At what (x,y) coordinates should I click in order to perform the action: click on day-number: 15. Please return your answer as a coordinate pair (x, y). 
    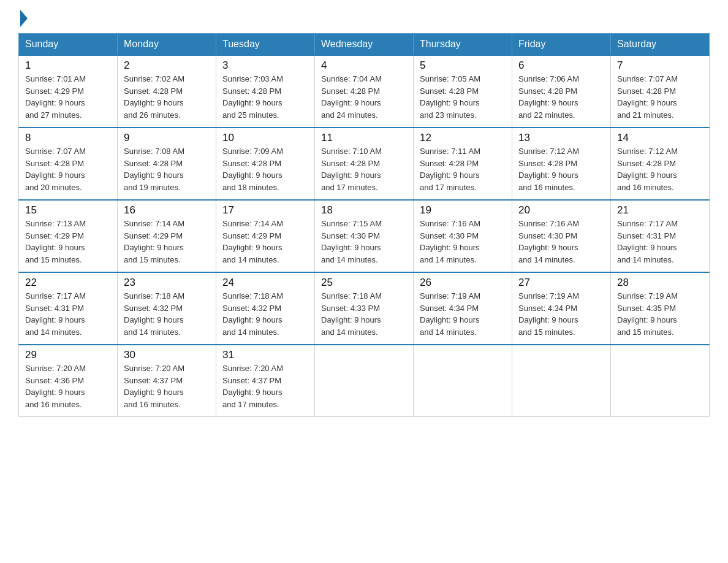
    Looking at the image, I should click on (68, 210).